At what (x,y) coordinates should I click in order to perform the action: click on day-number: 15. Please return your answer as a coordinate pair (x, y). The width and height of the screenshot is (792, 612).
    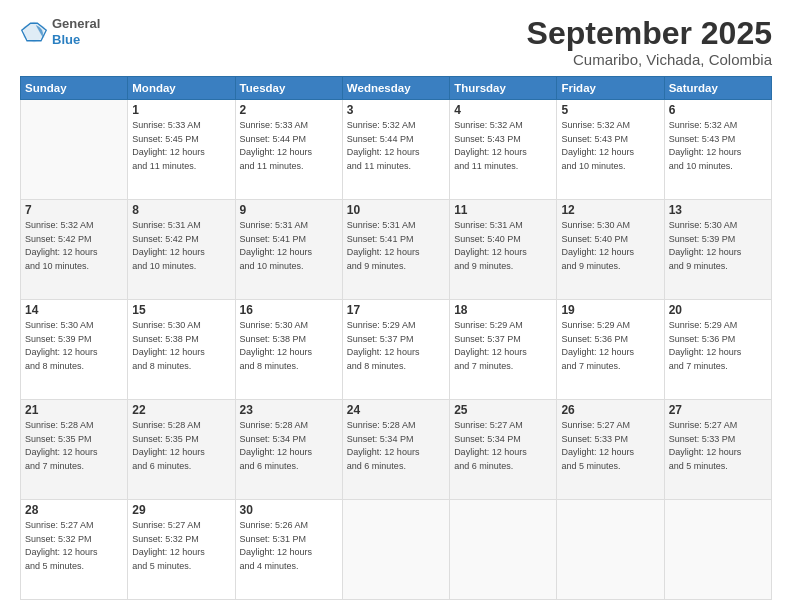
    Looking at the image, I should click on (181, 310).